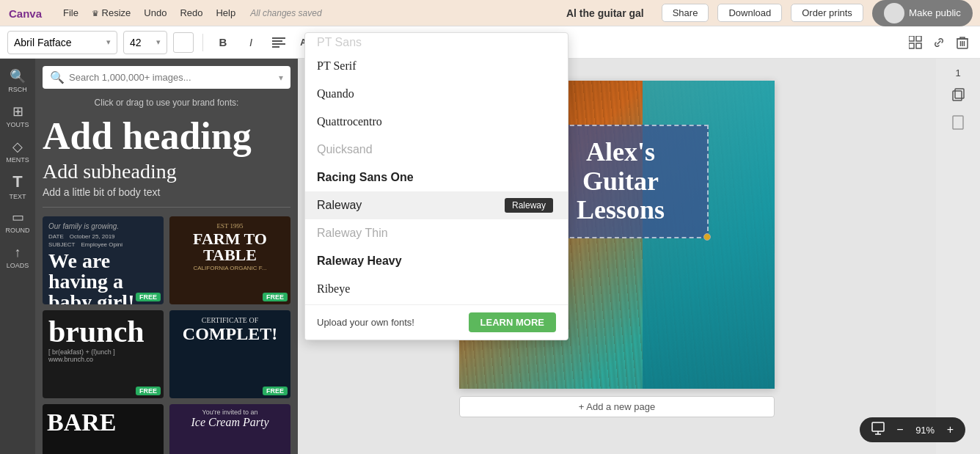  Describe the element at coordinates (339, 205) in the screenshot. I see `font-name: Raleway` at that location.